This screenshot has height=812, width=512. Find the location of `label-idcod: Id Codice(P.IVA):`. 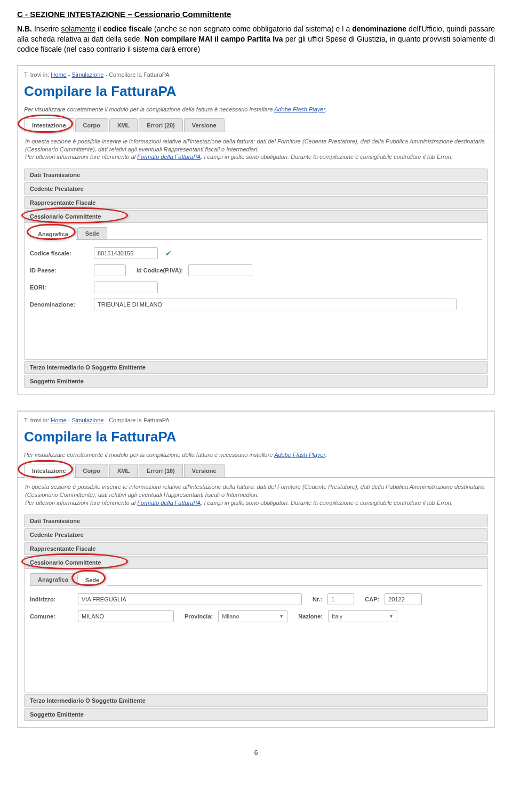

label-idcod: Id Codice(P.IVA): is located at coordinates (160, 270).